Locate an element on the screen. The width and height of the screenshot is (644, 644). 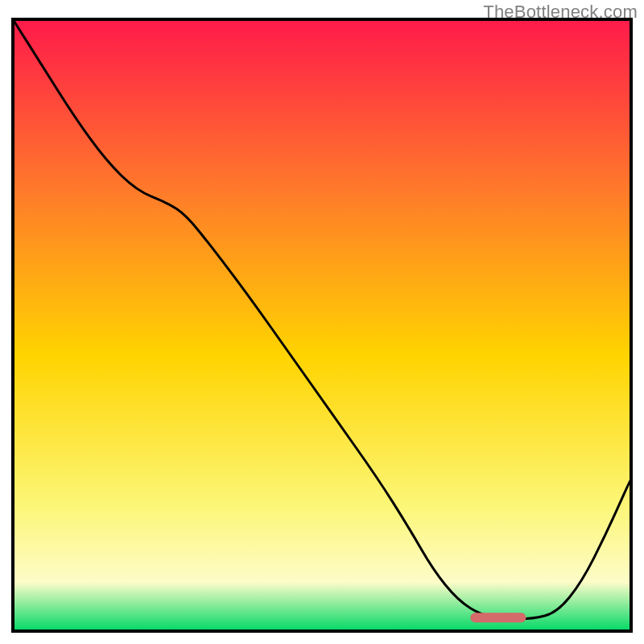
watermark-text: TheBottleneck.com is located at coordinates (560, 12).